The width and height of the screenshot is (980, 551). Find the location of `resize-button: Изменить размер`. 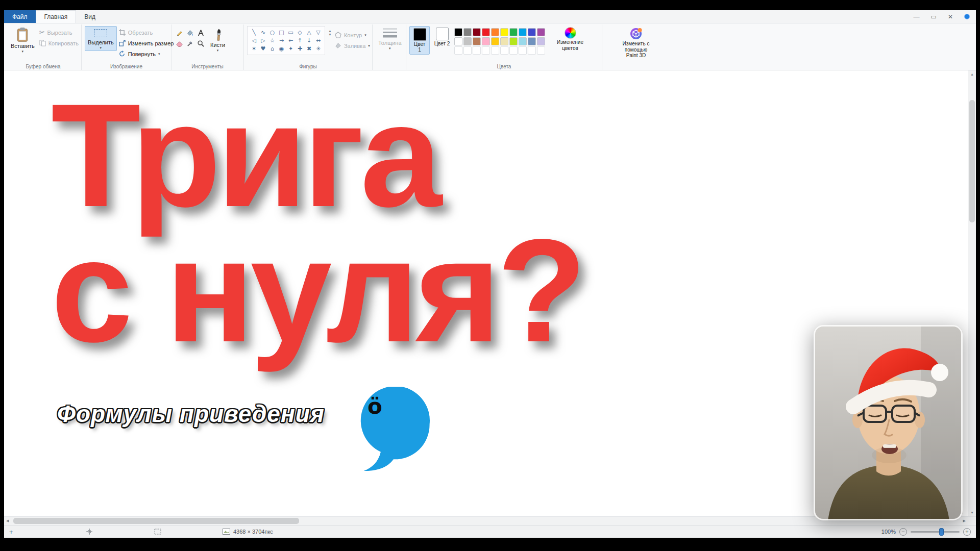

resize-button: Изменить размер is located at coordinates (146, 43).